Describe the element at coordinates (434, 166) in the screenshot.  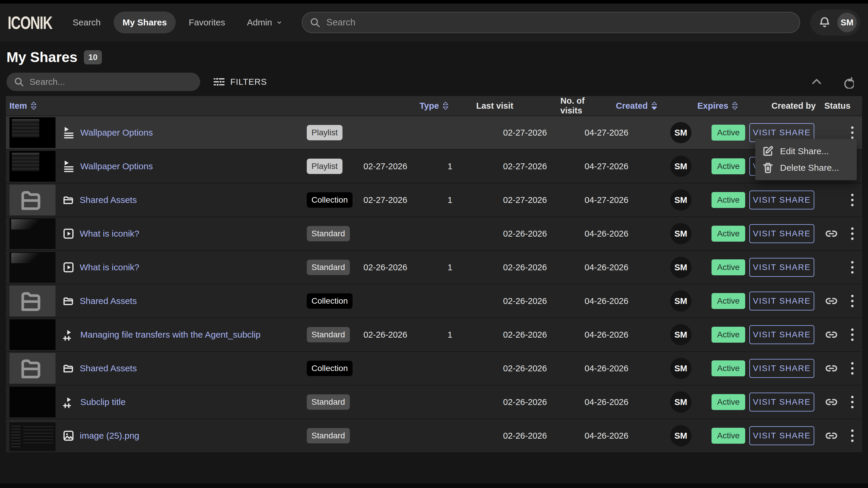
I see `table-row: Wallpaper Options Playlist 02-27-2026 1 …` at that location.